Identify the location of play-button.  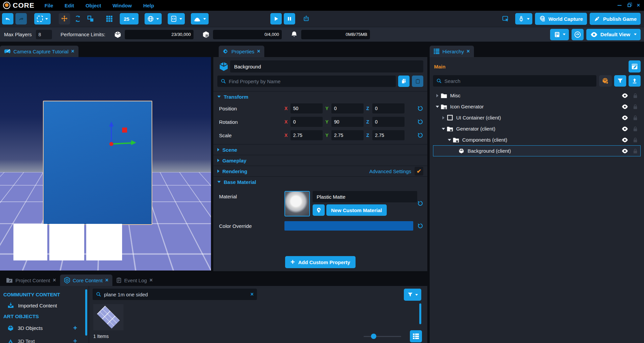
(276, 19).